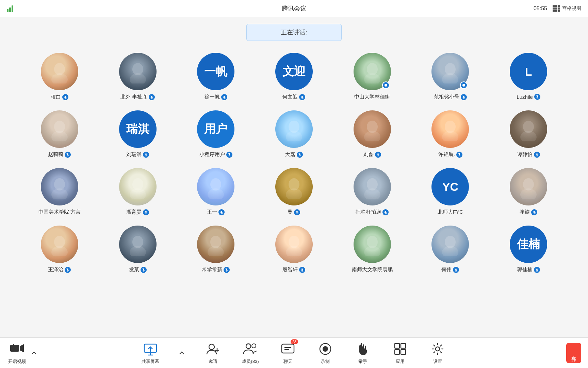 The height and width of the screenshot is (368, 588). What do you see at coordinates (574, 353) in the screenshot?
I see `toolbar-right: 离 开` at bounding box center [574, 353].